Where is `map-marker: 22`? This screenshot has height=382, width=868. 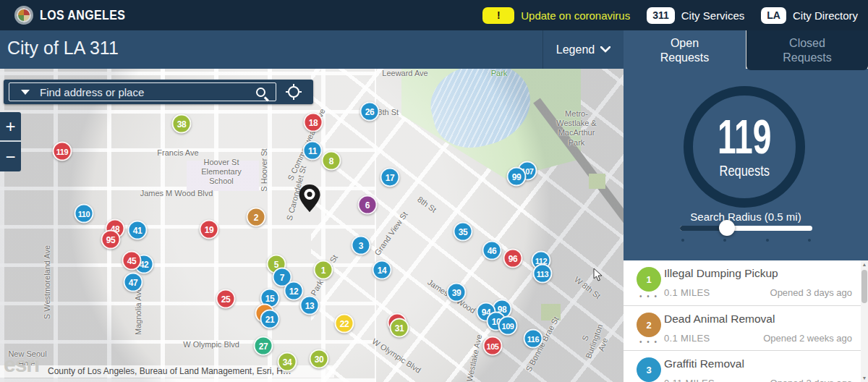 map-marker: 22 is located at coordinates (344, 324).